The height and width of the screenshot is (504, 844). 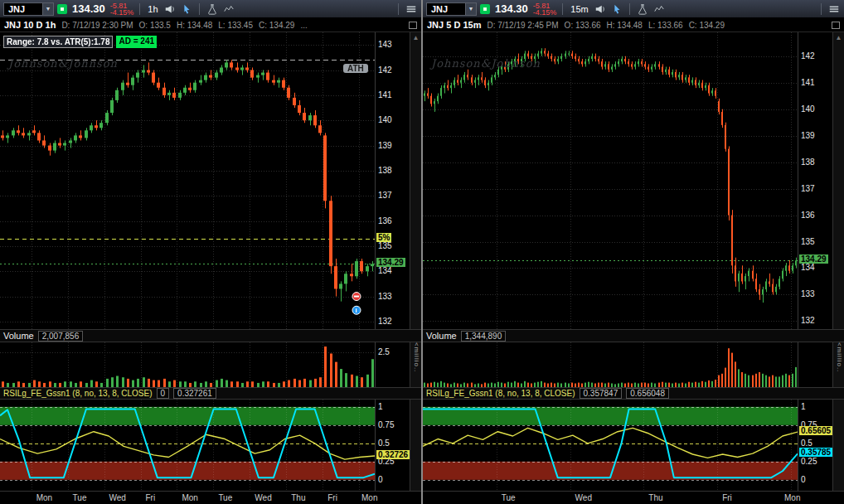 I want to click on rsi-axis: 10.750.50.2500.656050.35785, so click(x=815, y=445).